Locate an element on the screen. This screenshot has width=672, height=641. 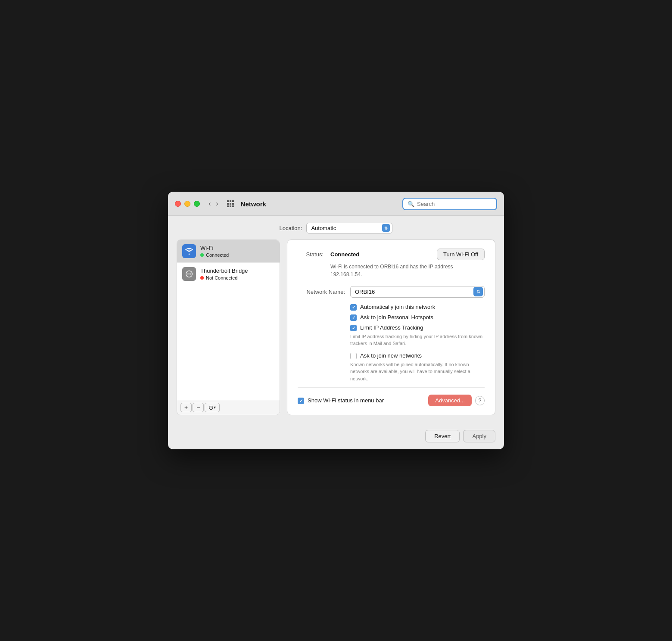
thunderbolt-status-text: Not Connected is located at coordinates (221, 278).